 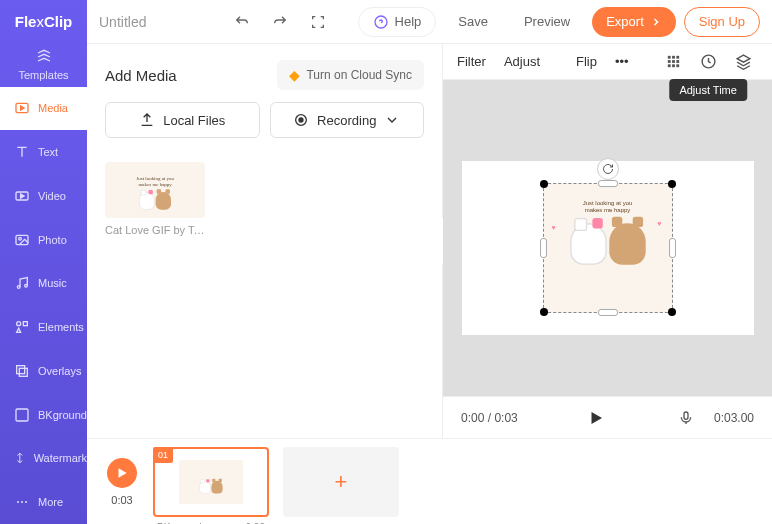 What do you see at coordinates (22, 327) in the screenshot?
I see `elements-icon` at bounding box center [22, 327].